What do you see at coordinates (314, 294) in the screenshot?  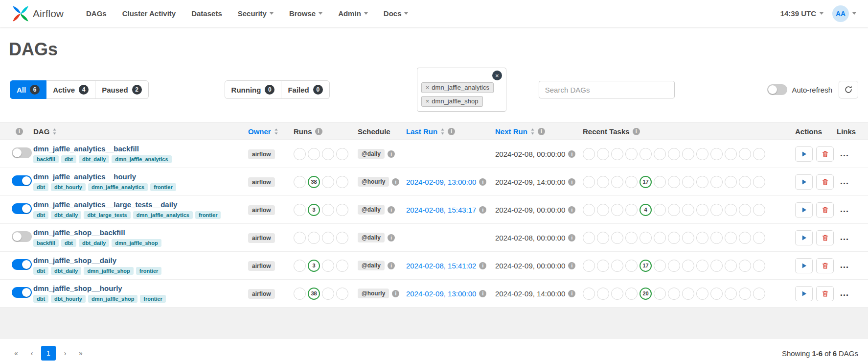 I see `status-circle-success-count: 38` at bounding box center [314, 294].